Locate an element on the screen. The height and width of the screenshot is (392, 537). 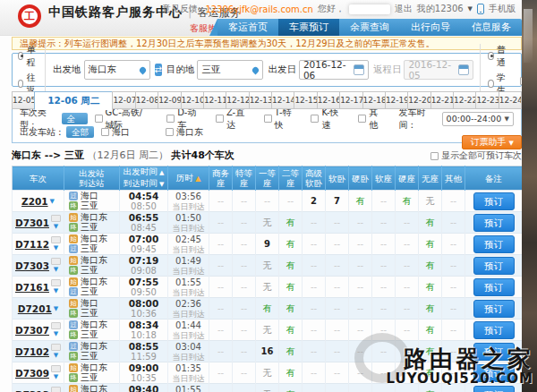
depart-date-input: 2016-12-06 is located at coordinates (334, 70).